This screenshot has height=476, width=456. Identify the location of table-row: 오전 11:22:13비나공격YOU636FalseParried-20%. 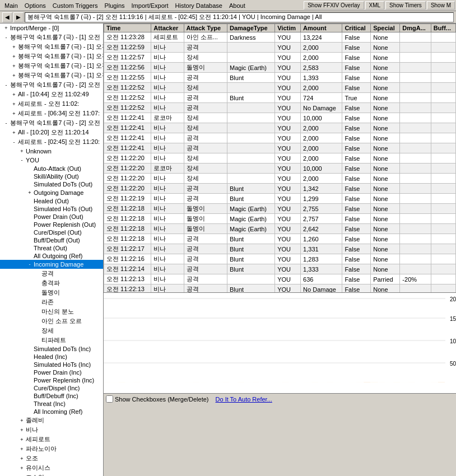
(280, 279).